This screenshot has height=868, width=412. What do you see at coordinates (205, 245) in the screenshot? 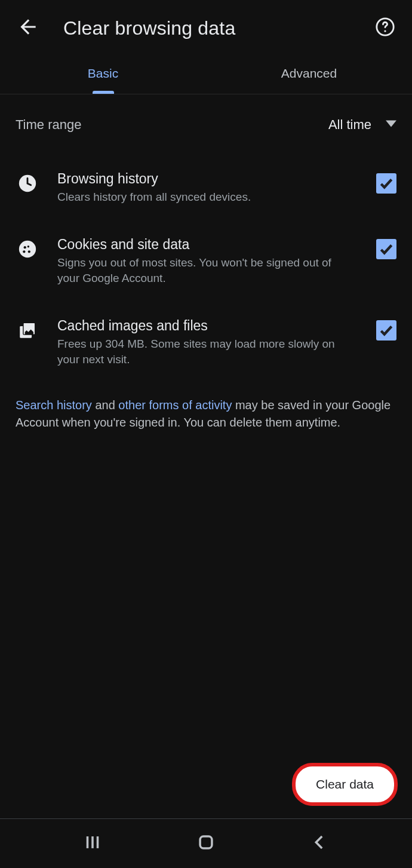
I see `option-title: Cookies and site data` at bounding box center [205, 245].